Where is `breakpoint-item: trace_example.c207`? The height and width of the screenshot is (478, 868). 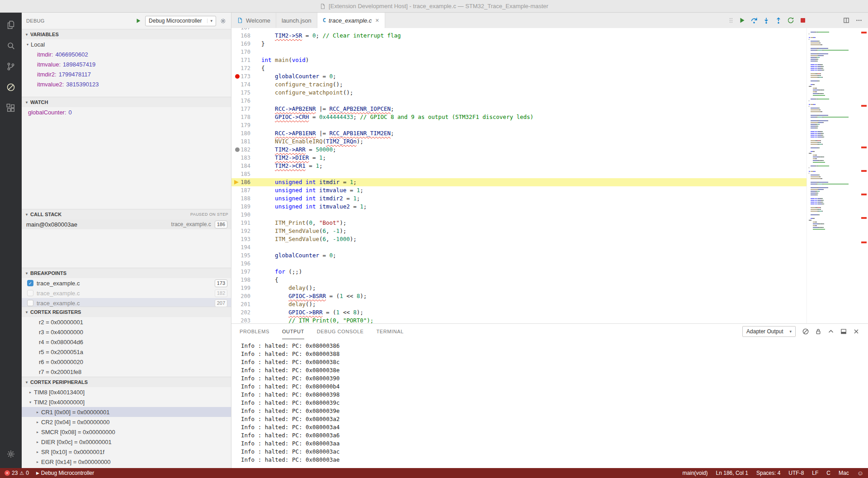 breakpoint-item: trace_example.c207 is located at coordinates (127, 302).